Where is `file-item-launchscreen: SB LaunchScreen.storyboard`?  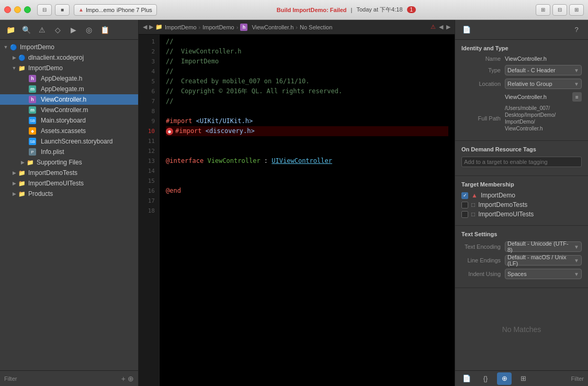
file-item-launchscreen: SB LaunchScreen.storyboard is located at coordinates (69, 141).